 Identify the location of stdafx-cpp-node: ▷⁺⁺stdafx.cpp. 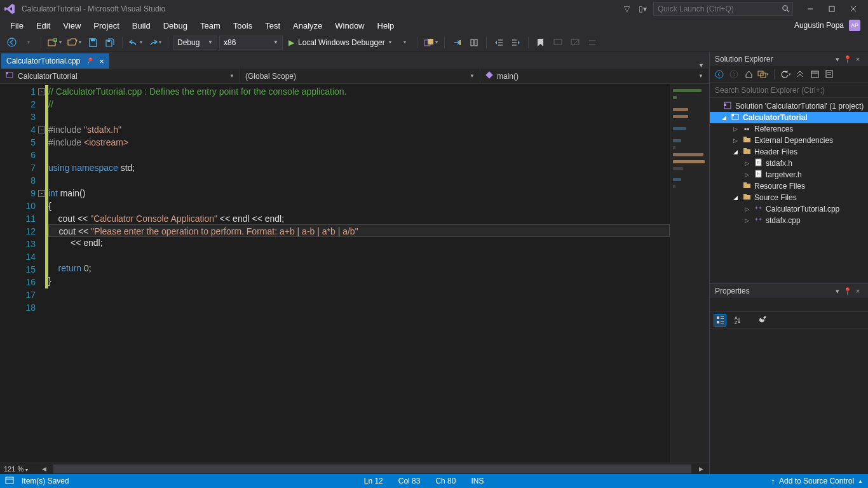
(789, 220).